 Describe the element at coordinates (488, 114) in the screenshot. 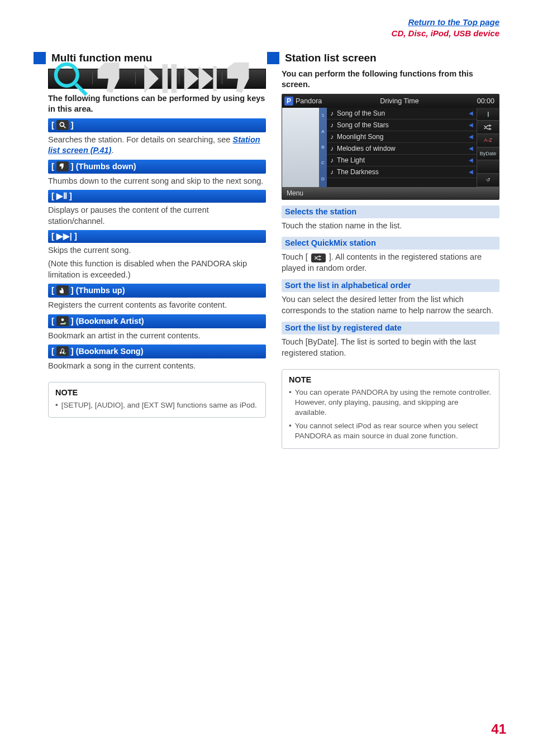

I see `side-button: ❙` at that location.